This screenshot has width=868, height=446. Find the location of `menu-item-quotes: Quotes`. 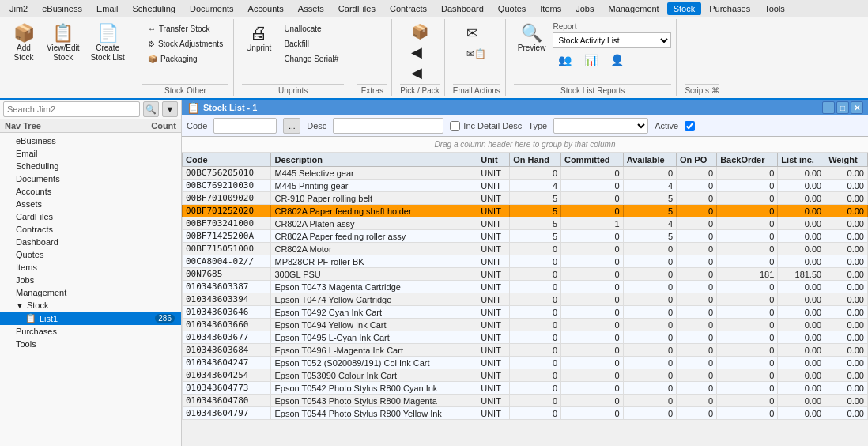

menu-item-quotes: Quotes is located at coordinates (512, 9).